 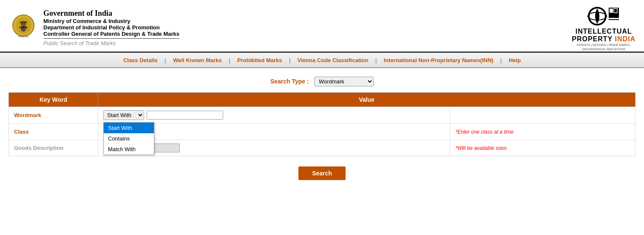 What do you see at coordinates (322, 82) in the screenshot?
I see `search-type-row: Search Type : Wordmark Device Combined` at bounding box center [322, 82].